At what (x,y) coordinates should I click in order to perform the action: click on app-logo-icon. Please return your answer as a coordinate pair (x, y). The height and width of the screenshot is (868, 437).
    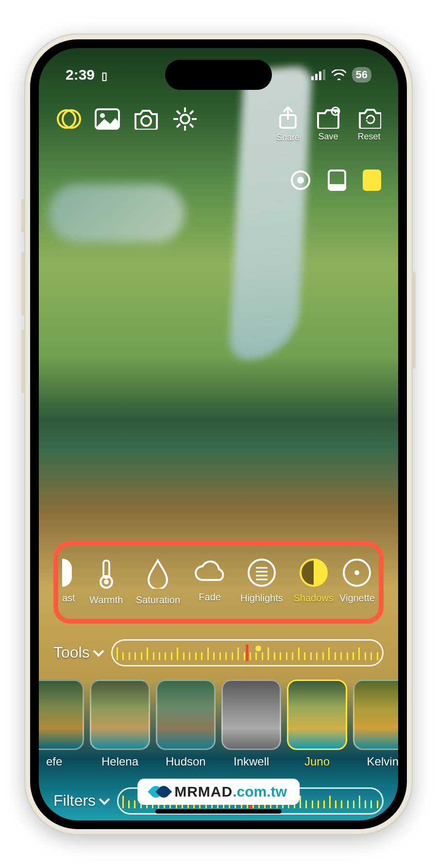
    Looking at the image, I should click on (68, 119).